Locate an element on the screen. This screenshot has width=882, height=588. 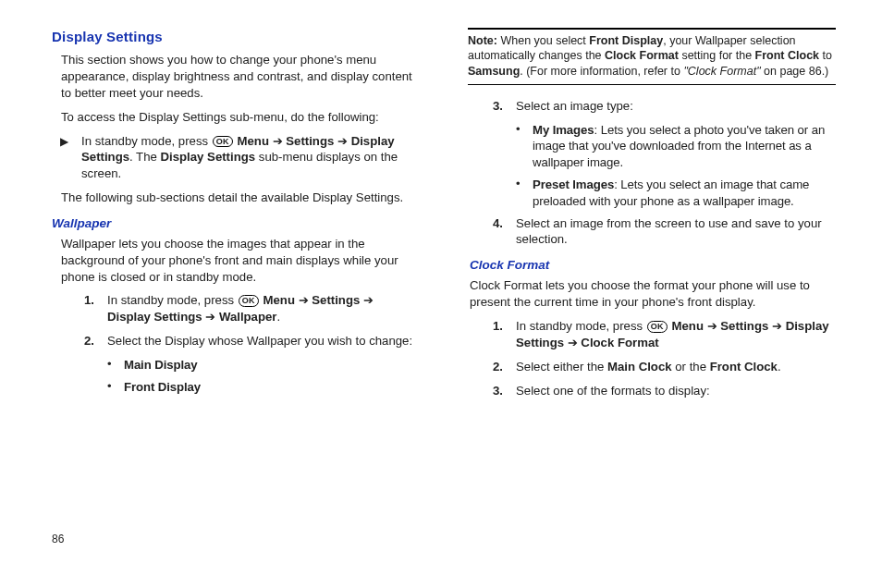
instruction-body: In standby mode, press OK Menu ➔ Setting… is located at coordinates (251, 157).